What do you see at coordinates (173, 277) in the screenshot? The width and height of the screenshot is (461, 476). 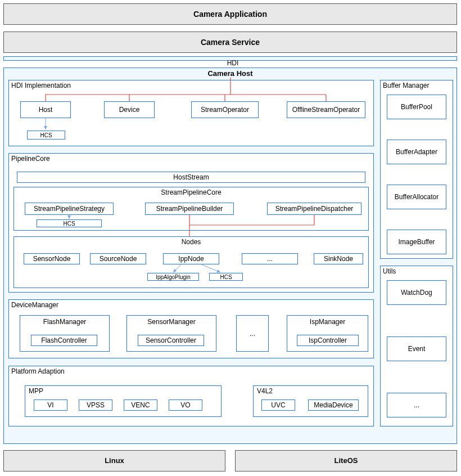 I see `ipp-algo-plugin-label: IppAlgoPlugin` at bounding box center [173, 277].